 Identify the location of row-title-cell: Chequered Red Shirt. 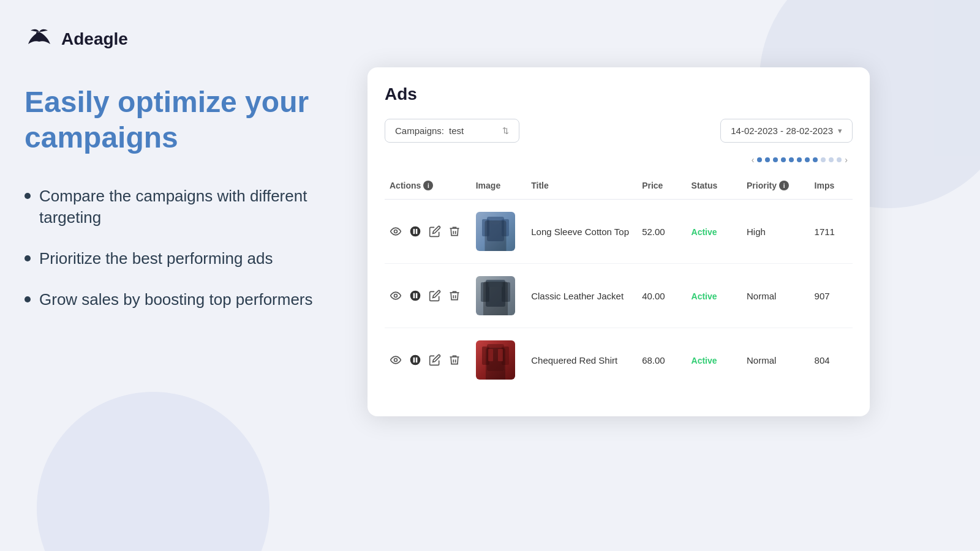
(582, 360).